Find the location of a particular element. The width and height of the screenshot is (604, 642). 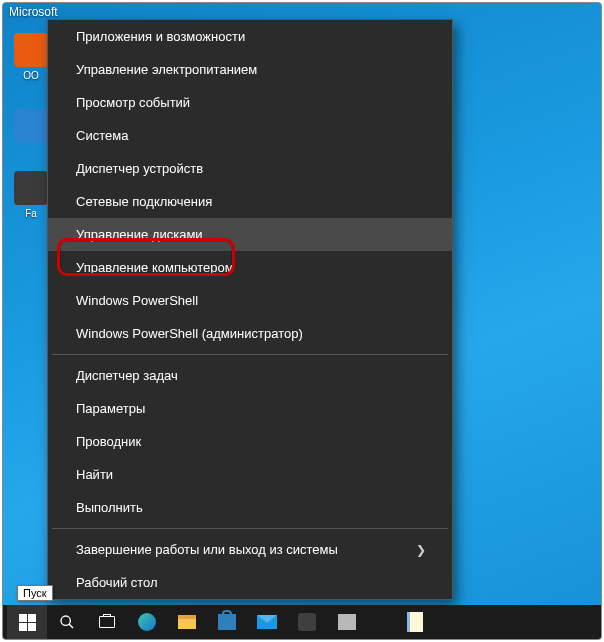

menu-item: Диспетчер устройств is located at coordinates (250, 168).